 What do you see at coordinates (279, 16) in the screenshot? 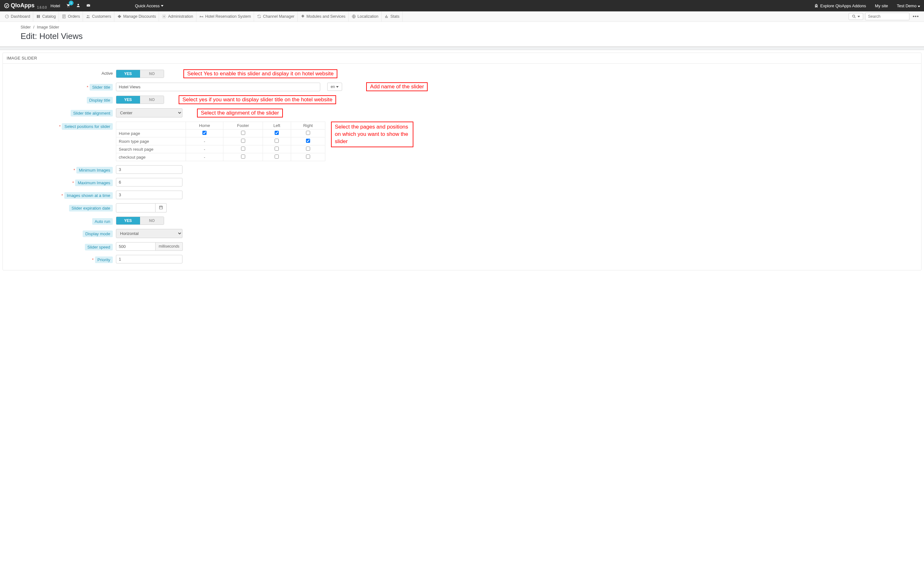
I see `nav-label: Channel Manager` at bounding box center [279, 16].